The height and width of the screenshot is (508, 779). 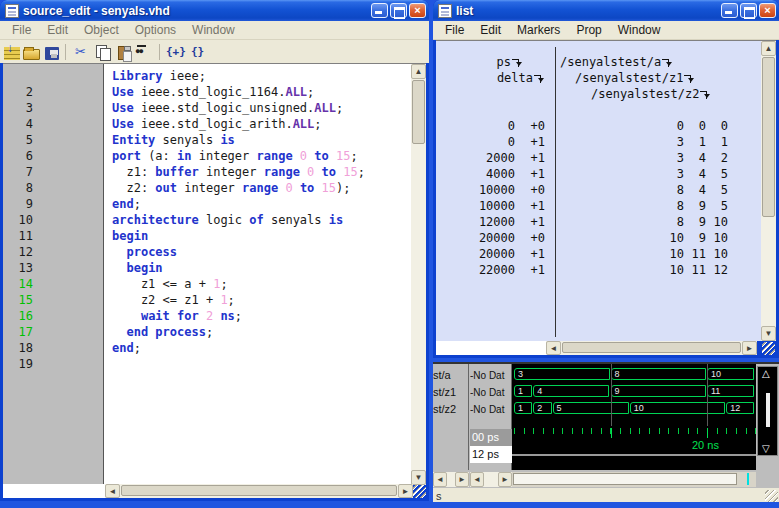 What do you see at coordinates (634, 480) in the screenshot?
I see `wave-horizontal-scrollbar` at bounding box center [634, 480].